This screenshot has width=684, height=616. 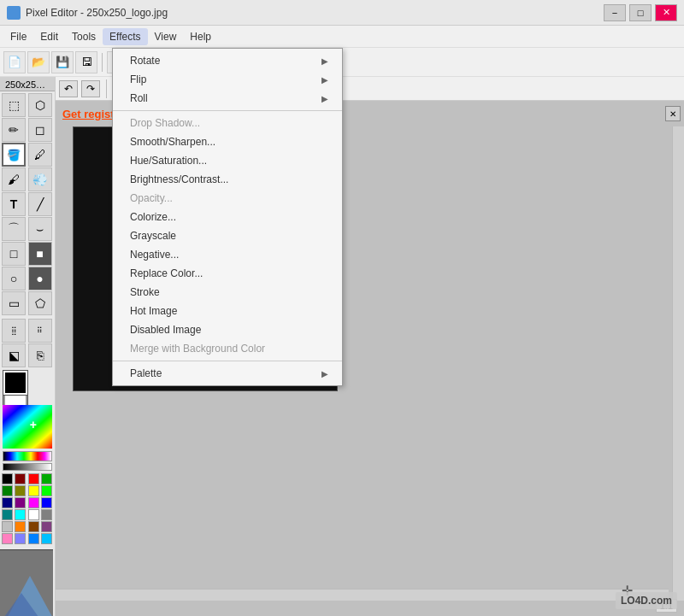 I want to click on menu-item-stroke: Stroke, so click(x=227, y=292).